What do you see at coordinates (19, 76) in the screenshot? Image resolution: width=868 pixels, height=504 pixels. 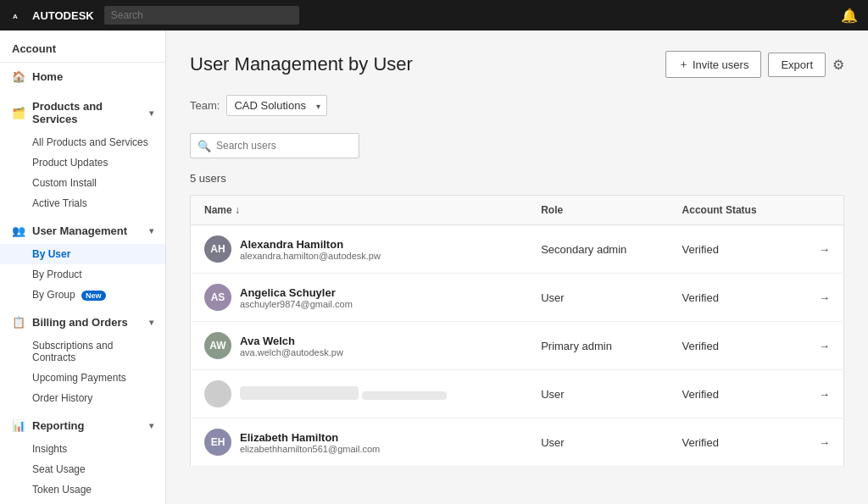 I see `home-icon: 🏠` at bounding box center [19, 76].